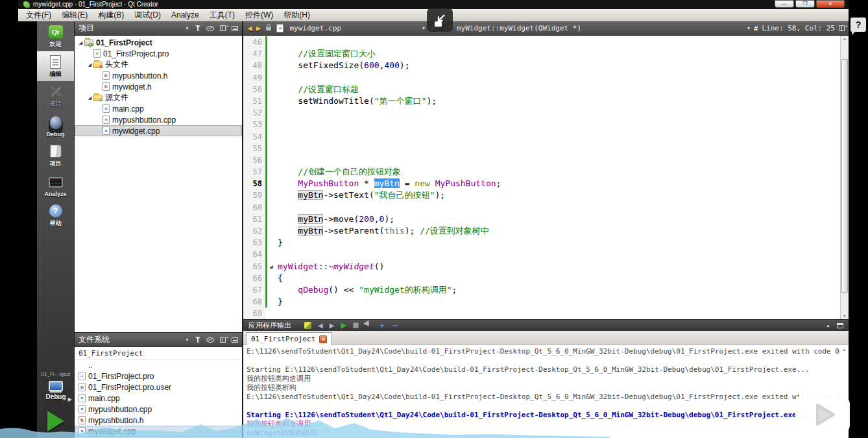 This screenshot has height=438, width=868. What do you see at coordinates (187, 340) in the screenshot?
I see `filesystem-dropdown-icon: ▼` at bounding box center [187, 340].